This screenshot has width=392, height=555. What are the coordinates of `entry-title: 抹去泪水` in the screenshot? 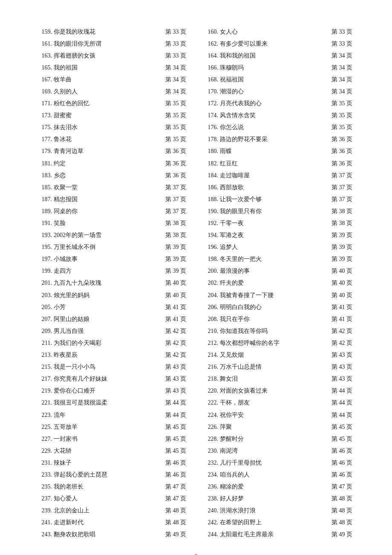 It's located at (110, 127).